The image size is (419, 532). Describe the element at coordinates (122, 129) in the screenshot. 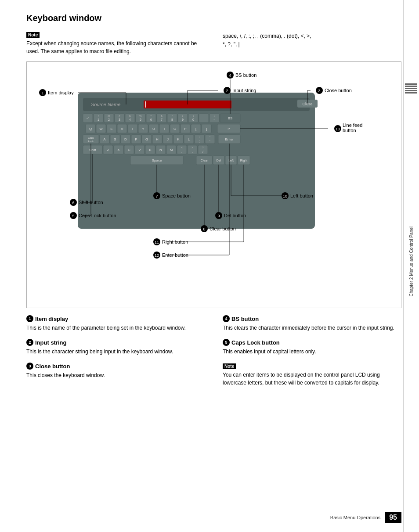

I see `svg-text: R` at that location.